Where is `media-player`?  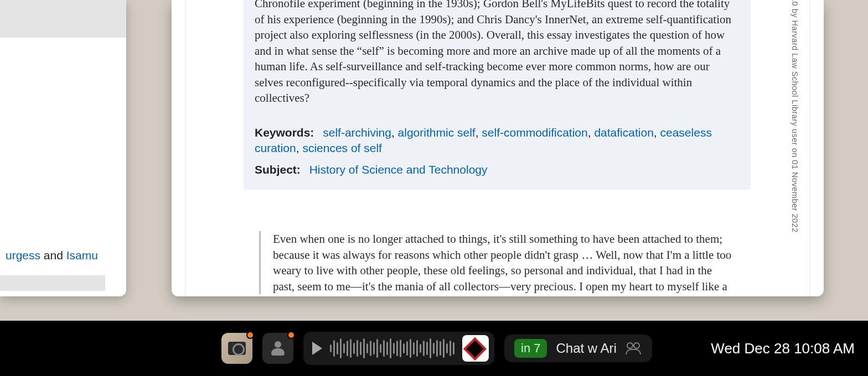 media-player is located at coordinates (399, 348).